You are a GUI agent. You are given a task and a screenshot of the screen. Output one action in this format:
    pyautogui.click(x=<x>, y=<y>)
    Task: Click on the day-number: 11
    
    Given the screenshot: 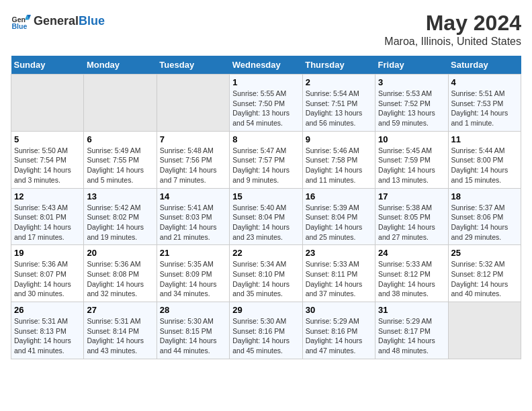 What is the action you would take?
    pyautogui.click(x=485, y=140)
    